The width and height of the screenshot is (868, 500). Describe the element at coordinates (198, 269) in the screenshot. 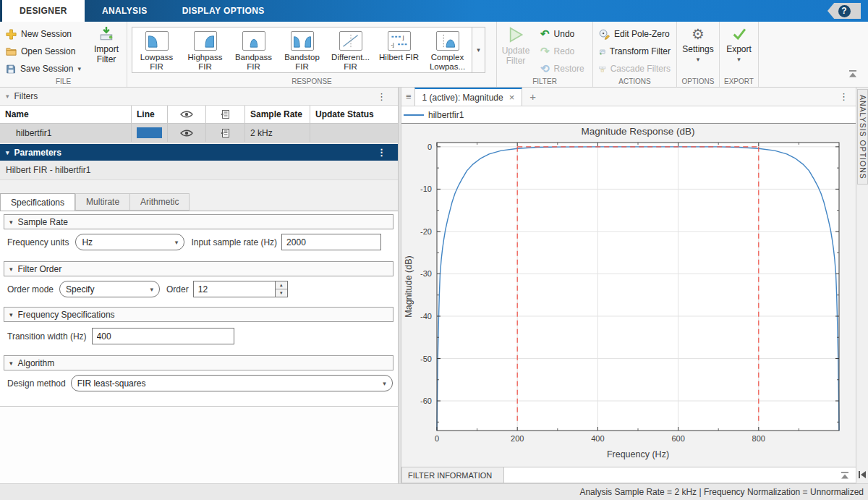

I see `section-filter-order: ▾ Filter Order` at that location.